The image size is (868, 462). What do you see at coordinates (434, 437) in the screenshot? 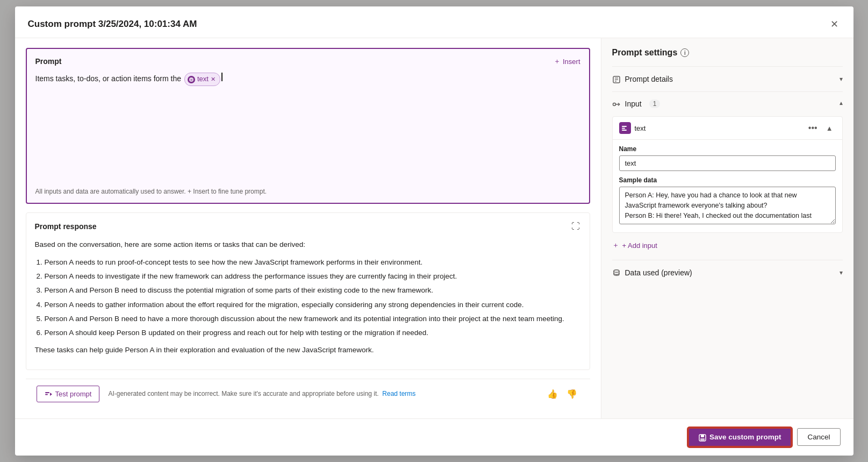
I see `modal-actions: Save custom prompt Cancel` at bounding box center [434, 437].